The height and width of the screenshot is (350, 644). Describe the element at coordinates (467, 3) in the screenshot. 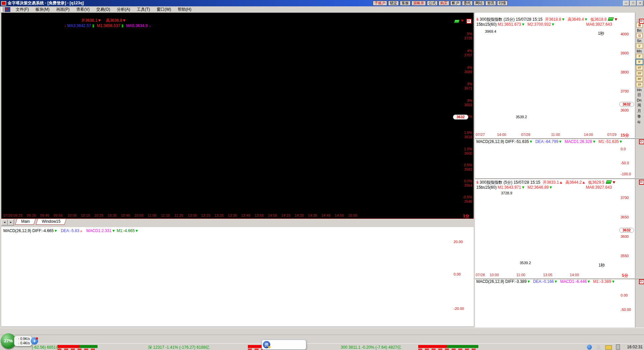

I see `titlebar-button: 委托` at that location.